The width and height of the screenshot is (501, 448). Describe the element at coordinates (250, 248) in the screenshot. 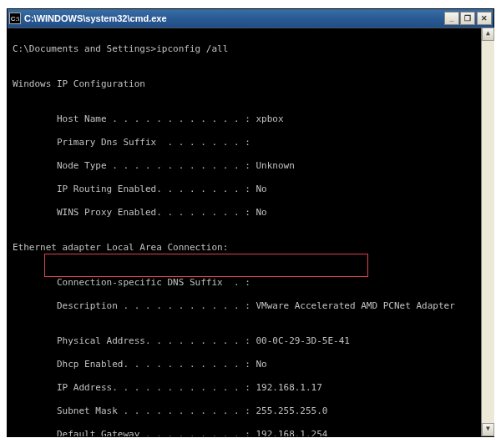

I see `adapter-header: Ethernet adapter Local Area Connection:` at that location.